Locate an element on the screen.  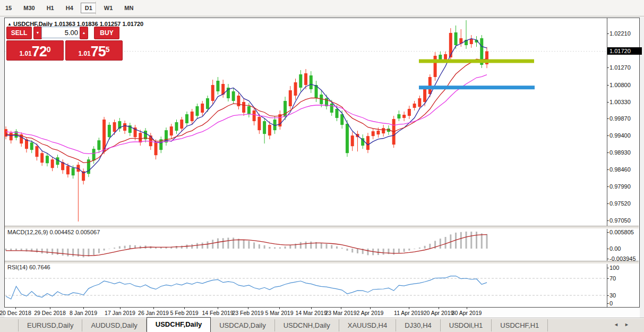
sell-price-button: 1.01 72 0 is located at coordinates (35, 50).